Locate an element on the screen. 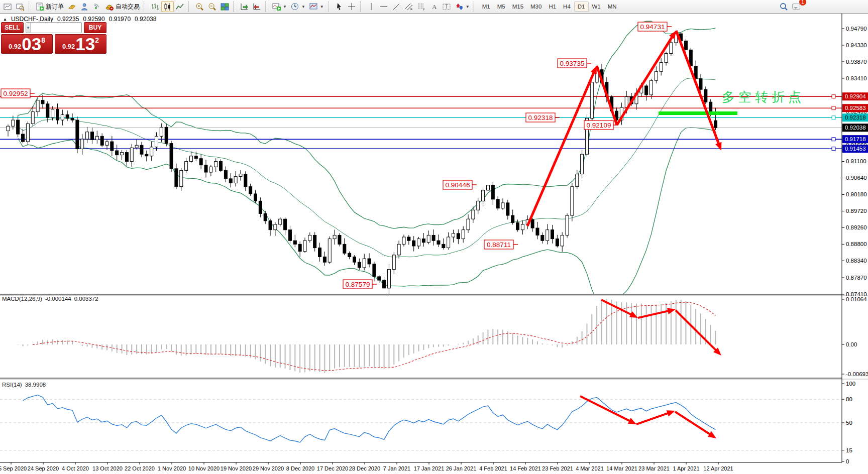  rsi-indicator-label: RSI(14) 38.9908 is located at coordinates (24, 385).